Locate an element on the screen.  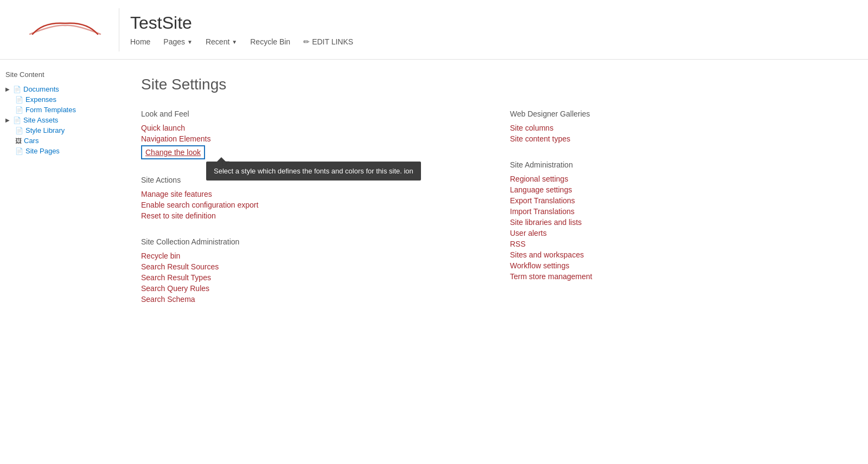
site-title: TestSite is located at coordinates (242, 23).